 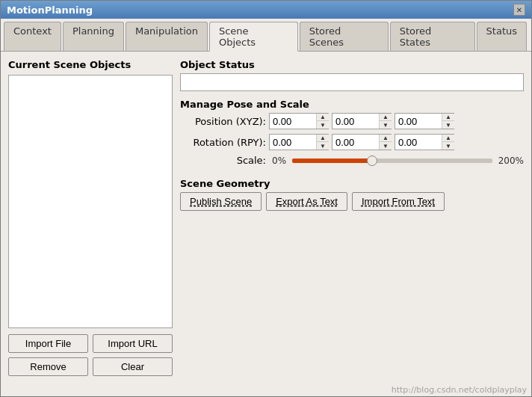 I want to click on rot-y-arrows: ▲ ▼, so click(x=386, y=142).